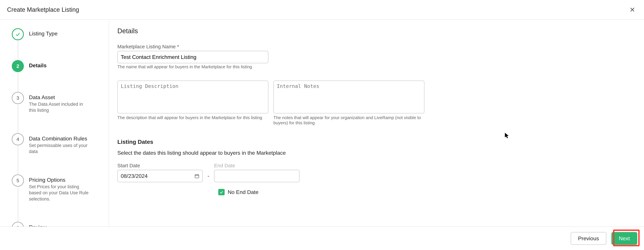  I want to click on step-label: Pricing Options, so click(59, 180).